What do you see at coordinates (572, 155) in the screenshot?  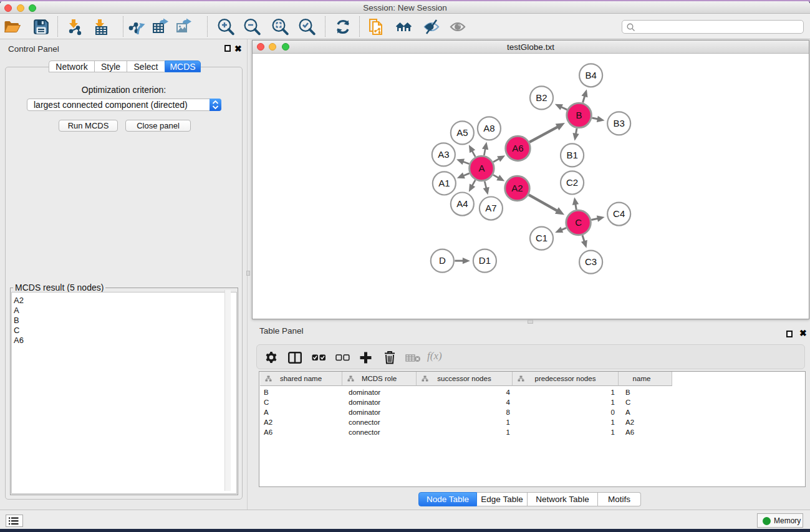 I see `svg-text: B1` at bounding box center [572, 155].